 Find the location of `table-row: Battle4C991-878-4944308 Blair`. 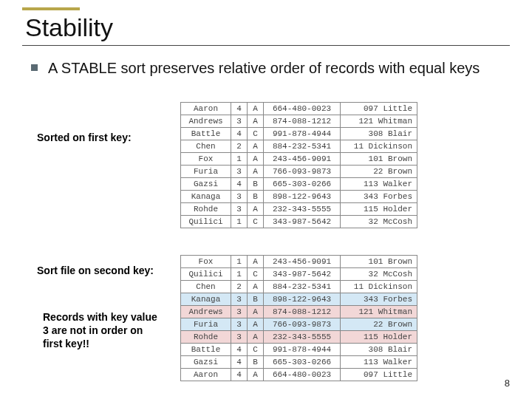

table-row: Battle4C991-878-4944308 Blair is located at coordinates (299, 134).